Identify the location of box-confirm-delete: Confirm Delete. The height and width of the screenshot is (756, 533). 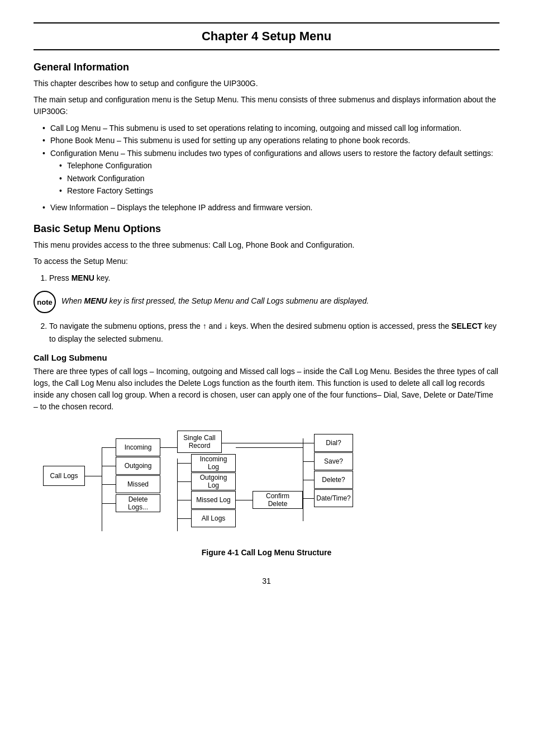
(278, 500).